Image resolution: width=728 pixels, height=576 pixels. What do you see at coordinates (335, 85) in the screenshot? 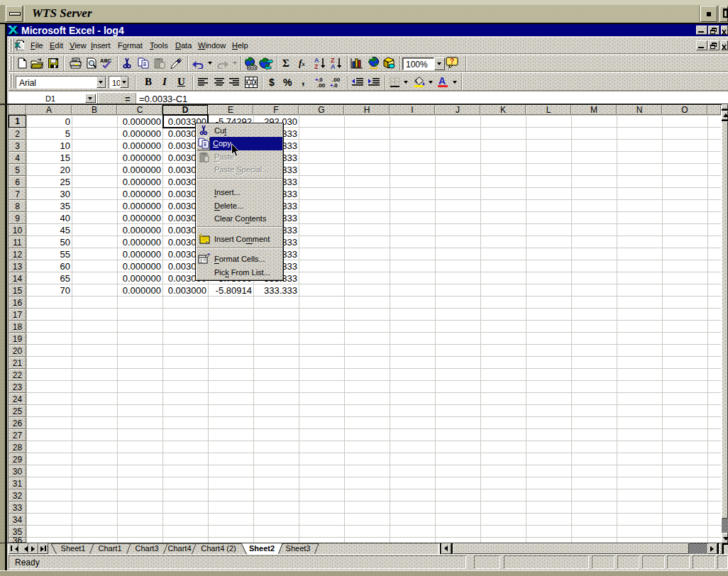
I see `svg-text: .0` at bounding box center [335, 85].